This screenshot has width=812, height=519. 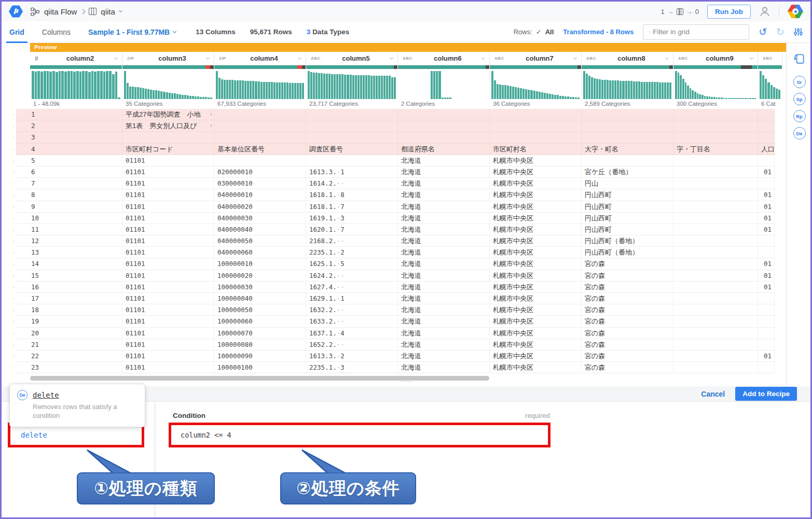 I want to click on cell: 2235.1.·3, so click(x=352, y=368).